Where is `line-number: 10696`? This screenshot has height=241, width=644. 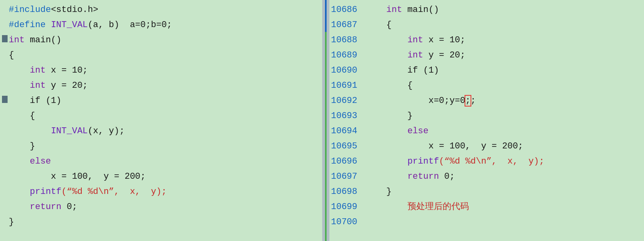 line-number: 10696 is located at coordinates (347, 162).